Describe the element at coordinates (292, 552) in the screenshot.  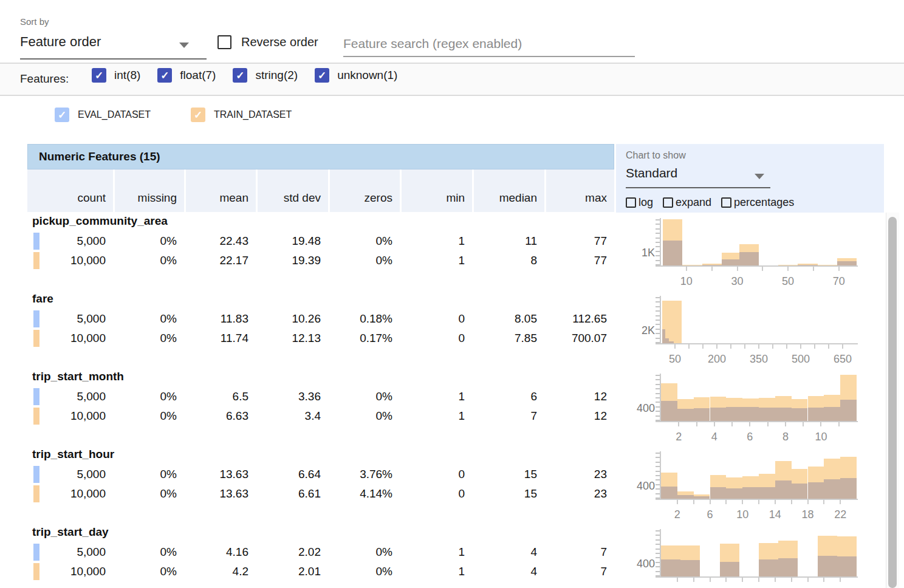
I see `stat-std-dev: 2.02` at that location.